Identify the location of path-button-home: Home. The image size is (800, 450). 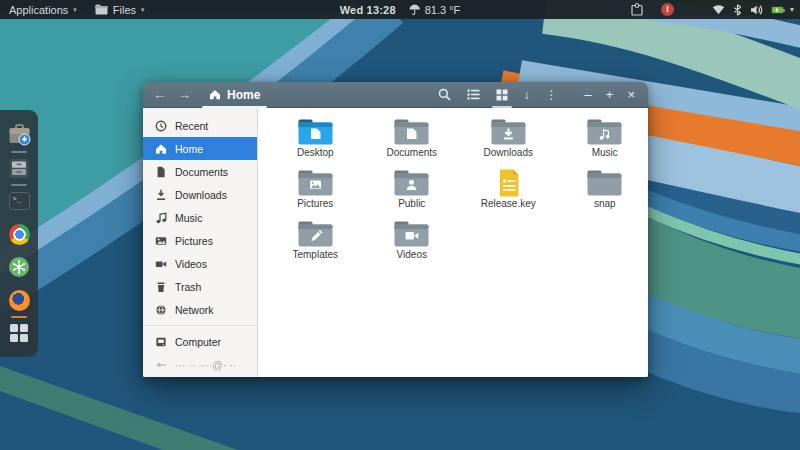
(234, 95).